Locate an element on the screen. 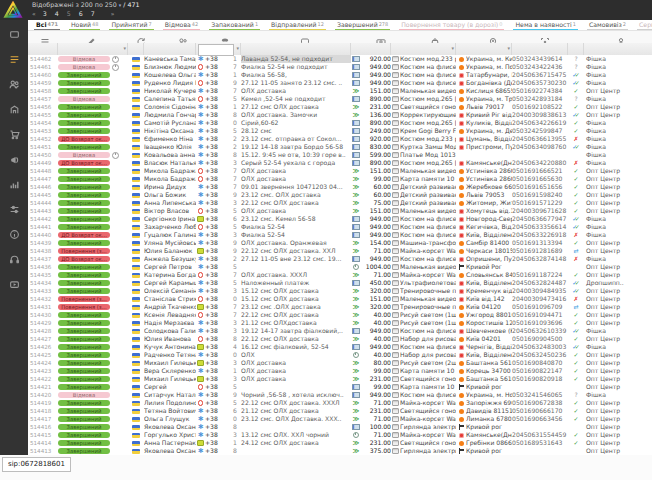 This screenshot has width=652, height=480. tracking-number: 0503243422436 is located at coordinates (540, 67).